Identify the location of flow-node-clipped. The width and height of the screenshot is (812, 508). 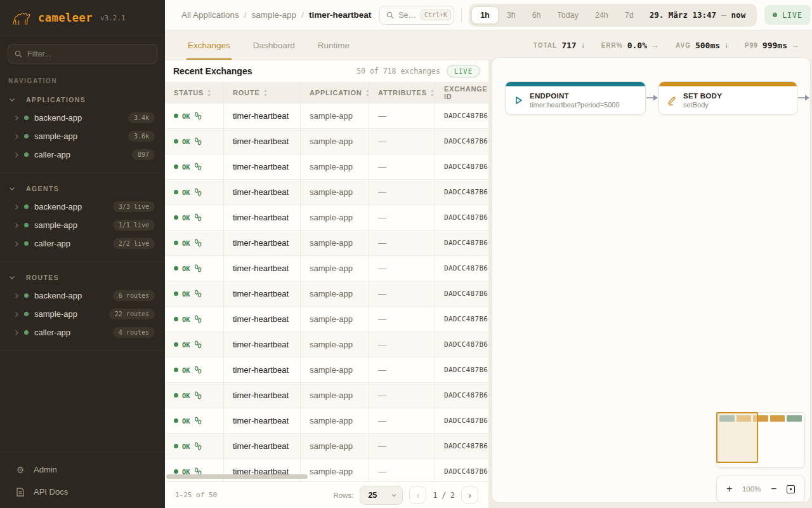
(811, 98).